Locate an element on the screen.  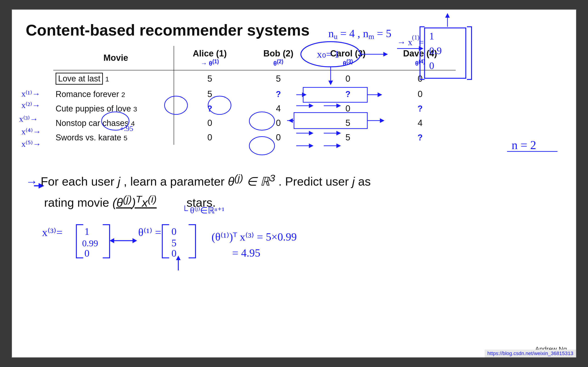
stars-text: stars. is located at coordinates (188, 202).